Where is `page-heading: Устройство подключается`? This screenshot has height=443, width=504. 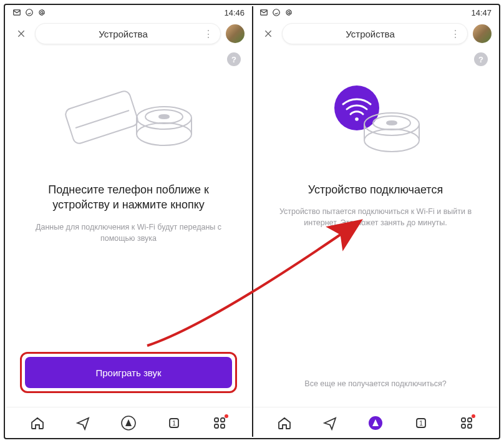 page-heading: Устройство подключается is located at coordinates (376, 190).